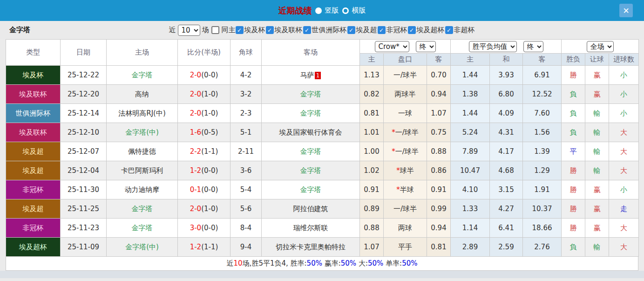 Image resolution: width=644 pixels, height=281 pixels. What do you see at coordinates (460, 30) in the screenshot?
I see `league-filter: ✓非超杯` at bounding box center [460, 30].